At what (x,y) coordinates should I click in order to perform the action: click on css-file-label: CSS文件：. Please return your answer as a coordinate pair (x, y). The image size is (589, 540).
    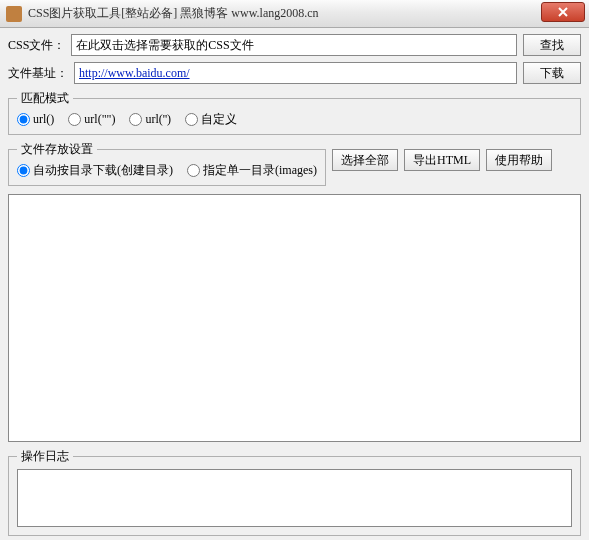
    Looking at the image, I should click on (36, 46).